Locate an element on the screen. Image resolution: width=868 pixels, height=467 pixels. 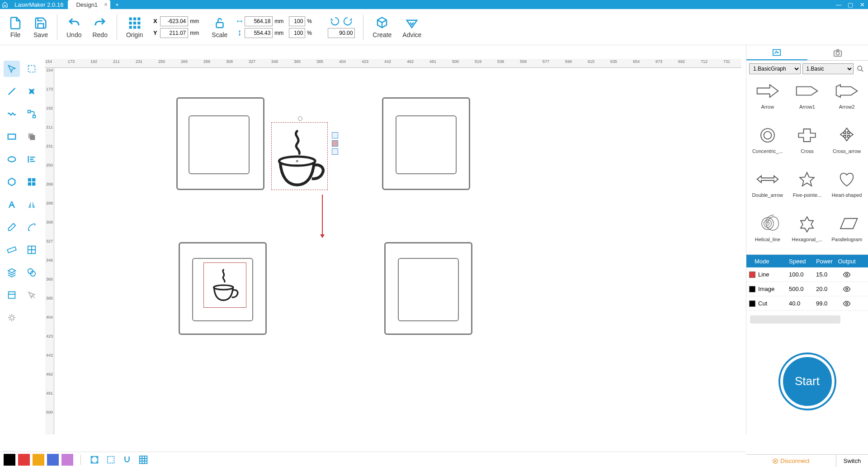
opacity-slider is located at coordinates (795, 319).